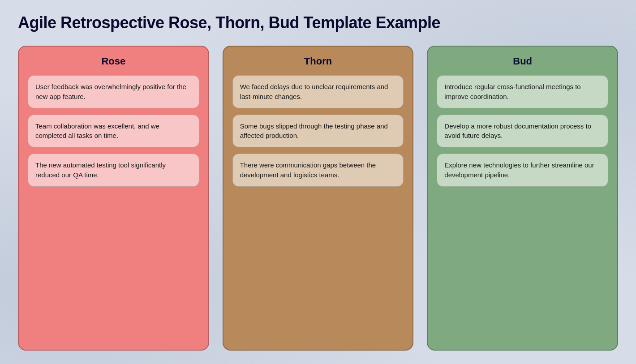  I want to click on thorn-card-2: Some bugs slipped through the testing ph…, so click(318, 131).